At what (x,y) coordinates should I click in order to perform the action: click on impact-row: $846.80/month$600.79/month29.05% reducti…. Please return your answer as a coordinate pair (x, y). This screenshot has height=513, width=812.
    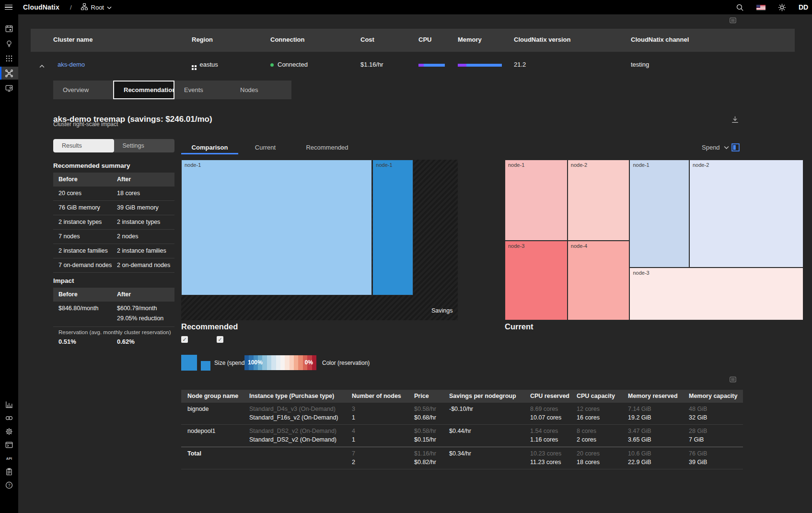
    Looking at the image, I should click on (114, 315).